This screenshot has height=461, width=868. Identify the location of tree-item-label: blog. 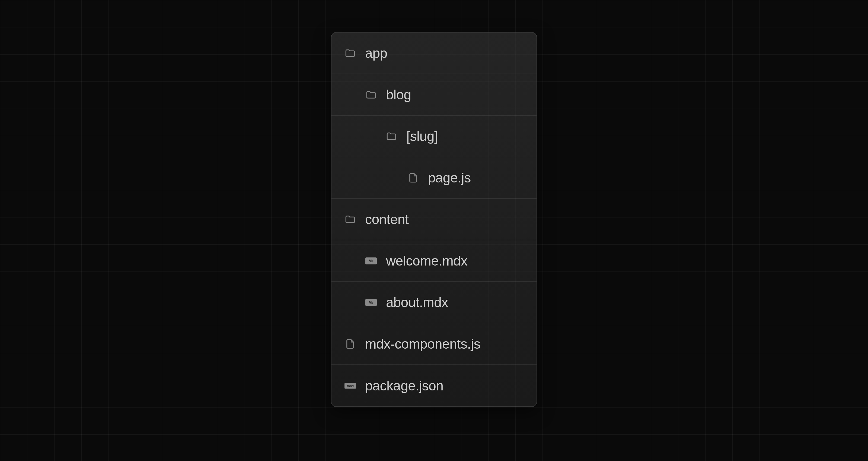
(399, 95).